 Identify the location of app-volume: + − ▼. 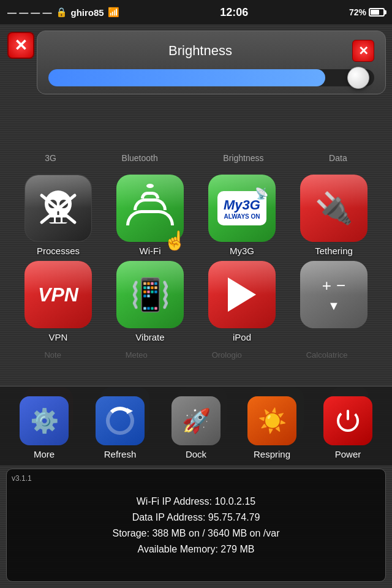
(334, 301).